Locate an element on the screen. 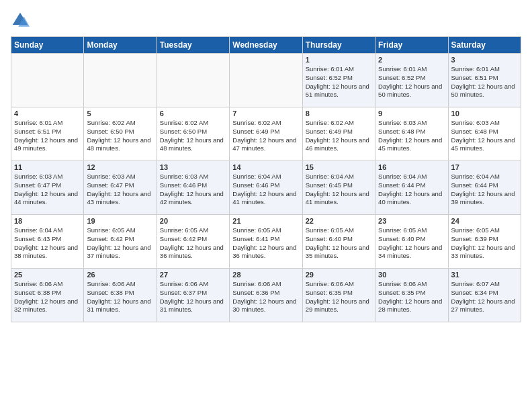 The height and width of the screenshot is (411, 532). header-monday: Monday is located at coordinates (120, 46).